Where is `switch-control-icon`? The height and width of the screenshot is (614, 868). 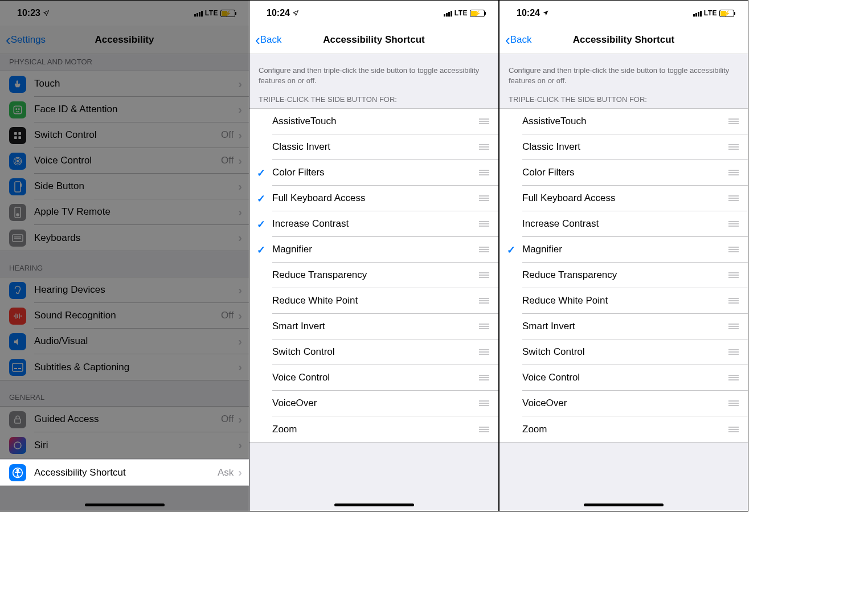 switch-control-icon is located at coordinates (18, 136).